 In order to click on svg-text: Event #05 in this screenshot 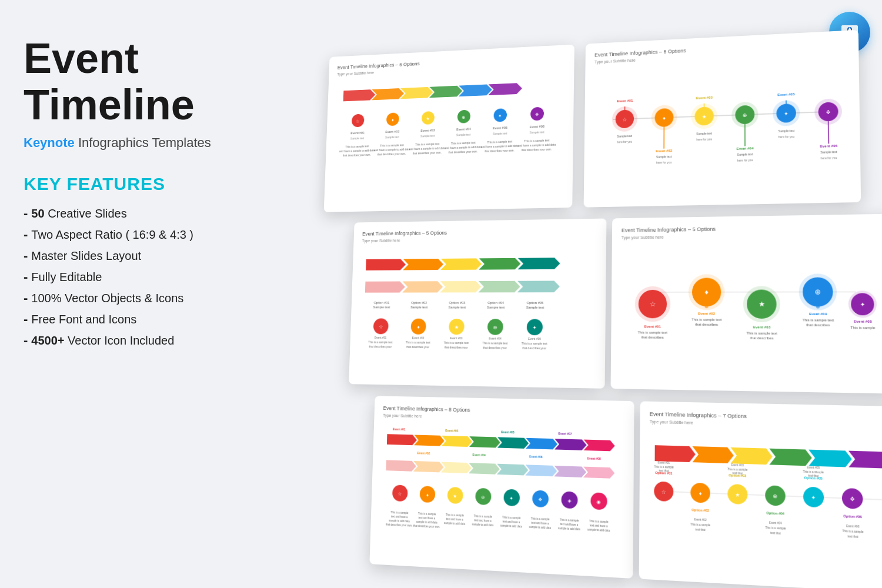, I will do `click(534, 339)`.